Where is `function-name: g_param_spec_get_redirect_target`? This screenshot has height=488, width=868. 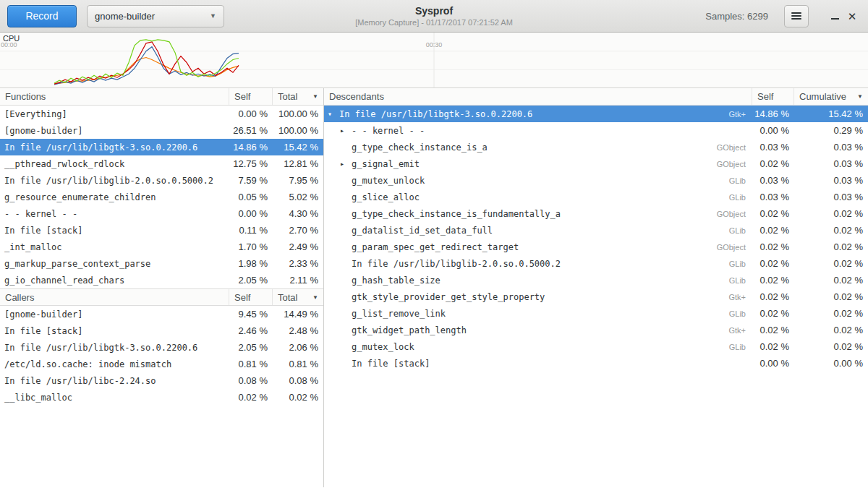
function-name: g_param_spec_get_redirect_target is located at coordinates (435, 247).